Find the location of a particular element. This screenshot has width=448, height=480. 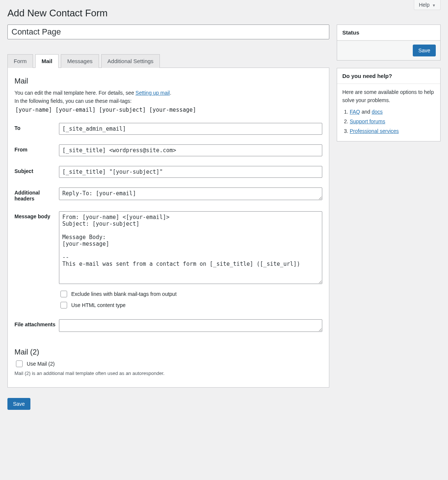

message-body-input is located at coordinates (191, 248).